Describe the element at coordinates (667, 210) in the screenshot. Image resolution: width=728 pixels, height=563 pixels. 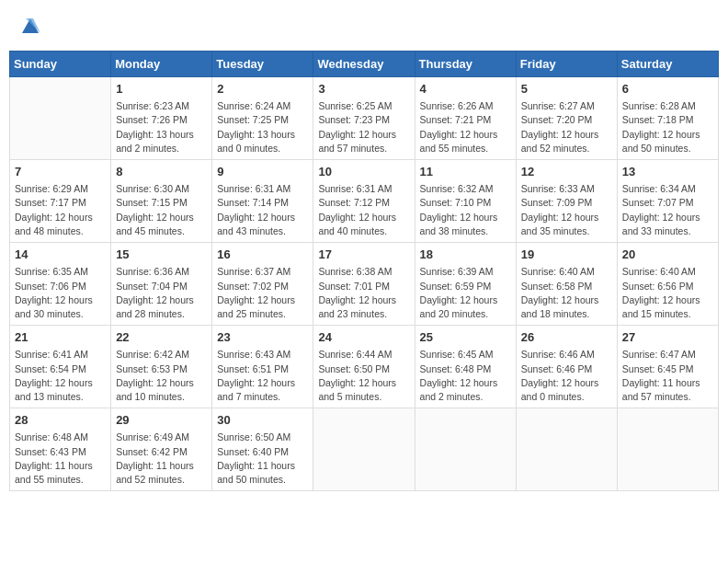
I see `day-info: Sunrise: 6:34 AM Sunset: 7:07 PM Dayligh…` at that location.